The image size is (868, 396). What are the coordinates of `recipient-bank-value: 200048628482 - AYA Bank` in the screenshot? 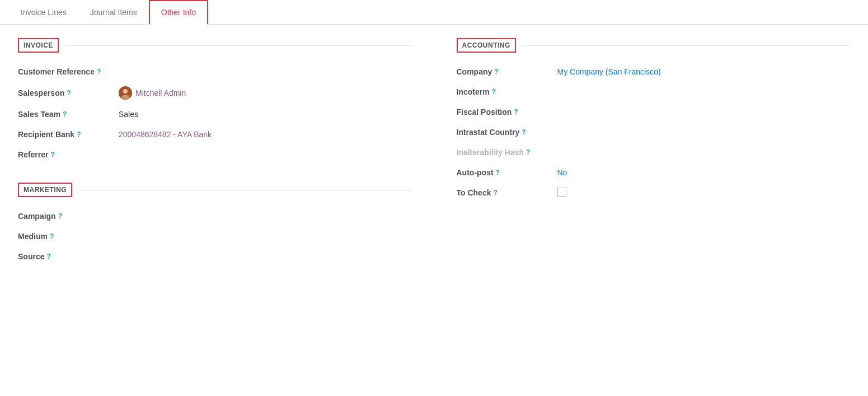 It's located at (265, 134).